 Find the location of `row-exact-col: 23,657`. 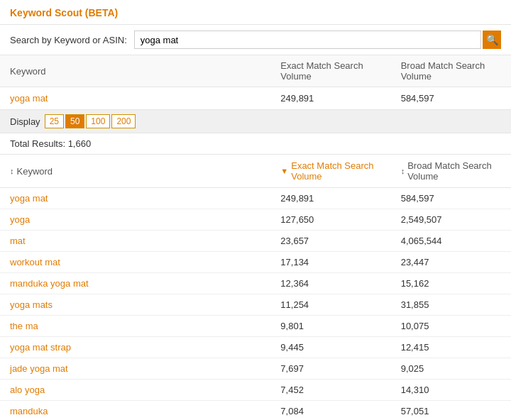

row-exact-col: 23,657 is located at coordinates (331, 241).